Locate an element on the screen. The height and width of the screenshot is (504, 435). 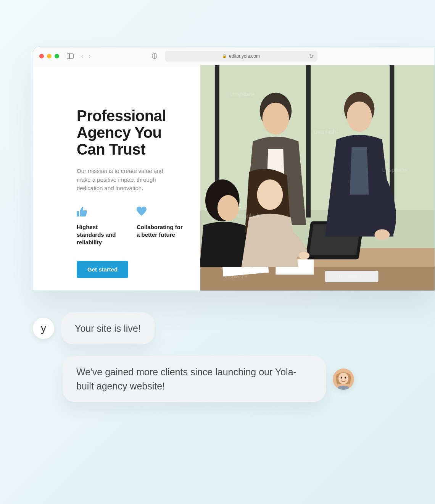
chat-row-bot: y Your site is live! is located at coordinates (199, 328).